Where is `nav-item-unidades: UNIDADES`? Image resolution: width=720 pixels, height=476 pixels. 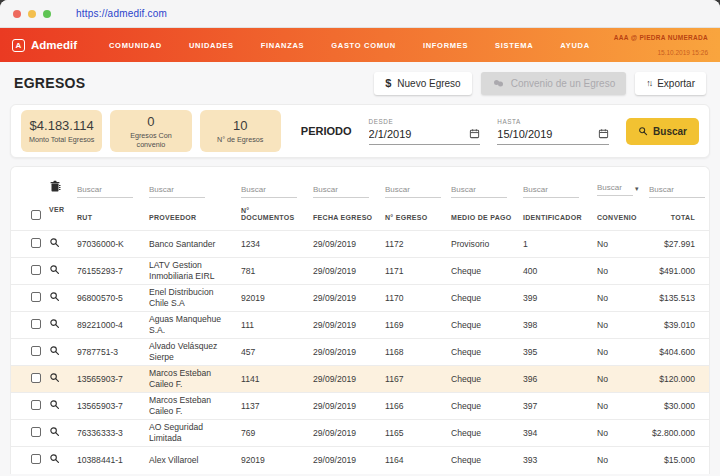
nav-item-unidades: UNIDADES is located at coordinates (212, 46).